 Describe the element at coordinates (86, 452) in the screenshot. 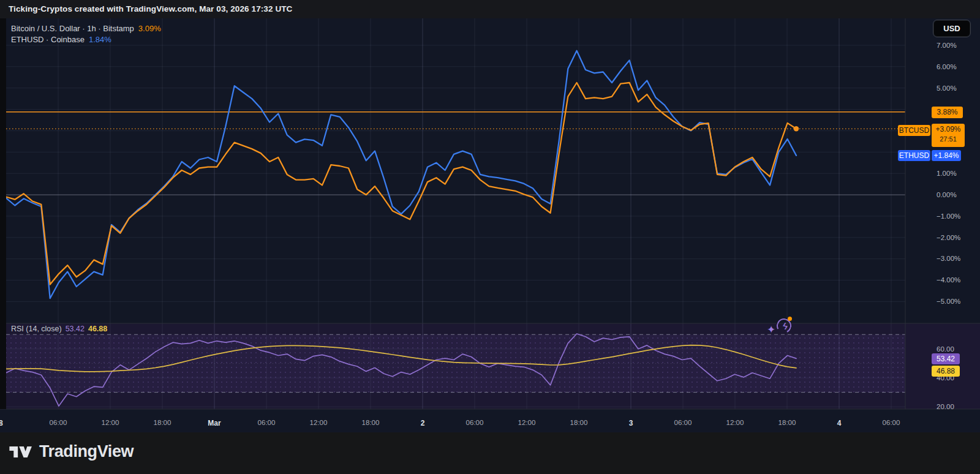

I see `tradingview-logo-text: TradingView` at that location.